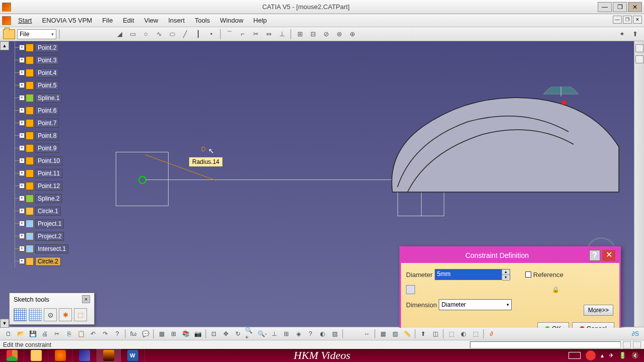  Describe the element at coordinates (50, 315) in the screenshot. I see `construction-icon: ⊙` at that location.